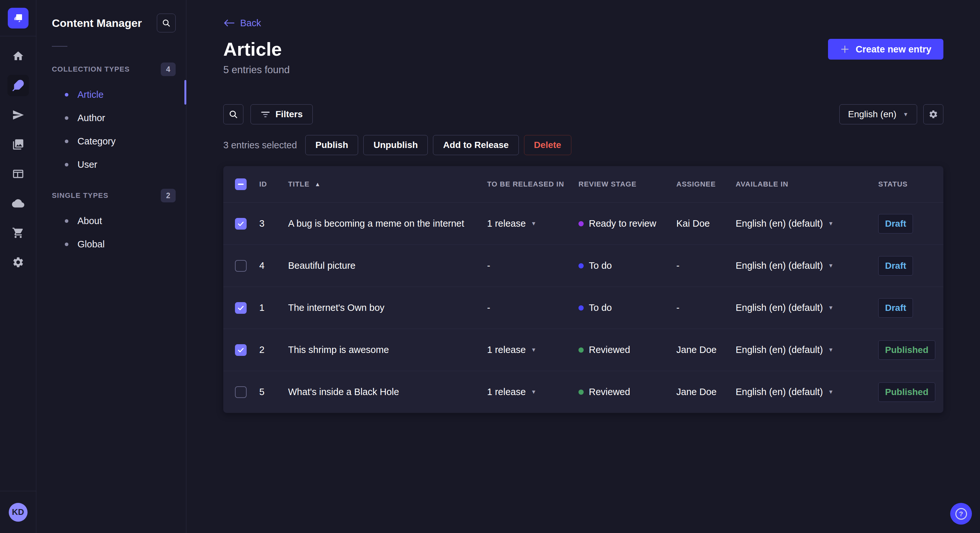  I want to click on bulk-actions-bar: 3 entries selected Publish Unpublish Add…, so click(584, 145).